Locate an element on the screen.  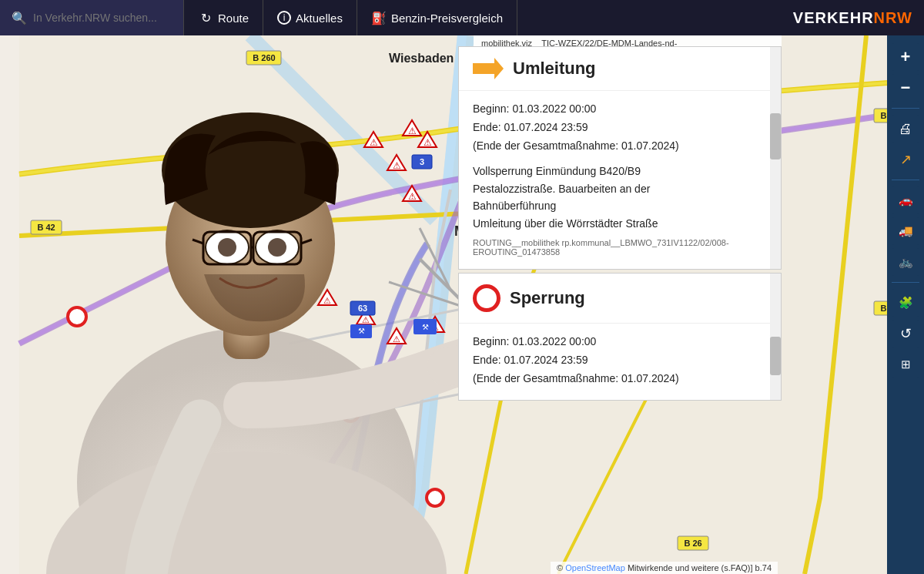
nav-benzin: ⛽ Benzin-Preisvergleich is located at coordinates (437, 18).